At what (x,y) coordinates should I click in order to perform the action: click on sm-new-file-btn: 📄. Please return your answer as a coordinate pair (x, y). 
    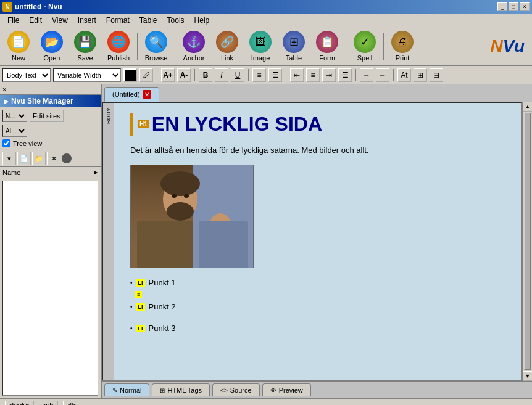
    Looking at the image, I should click on (24, 158).